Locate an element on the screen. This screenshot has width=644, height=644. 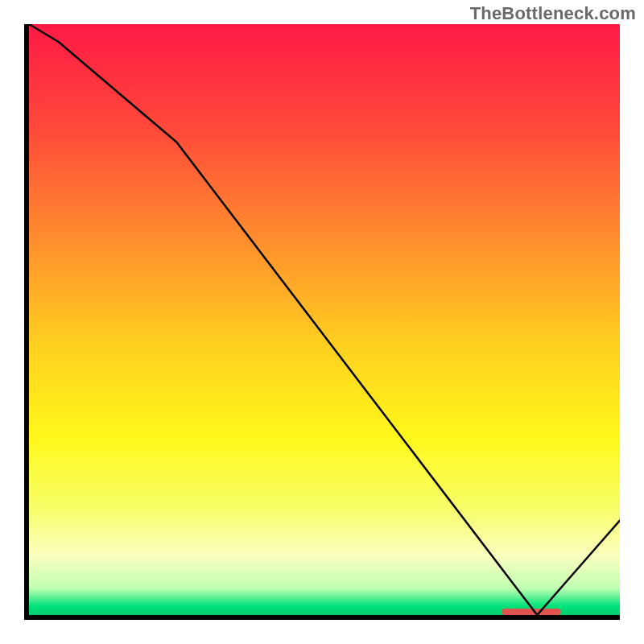
marker-bar is located at coordinates (531, 612).